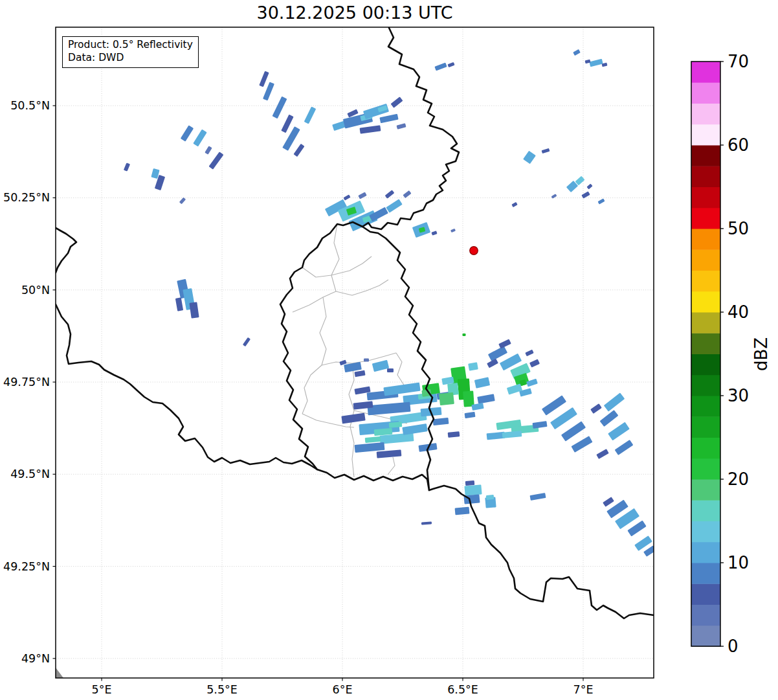 The width and height of the screenshot is (778, 700). I want to click on radar-site-marker, so click(474, 251).